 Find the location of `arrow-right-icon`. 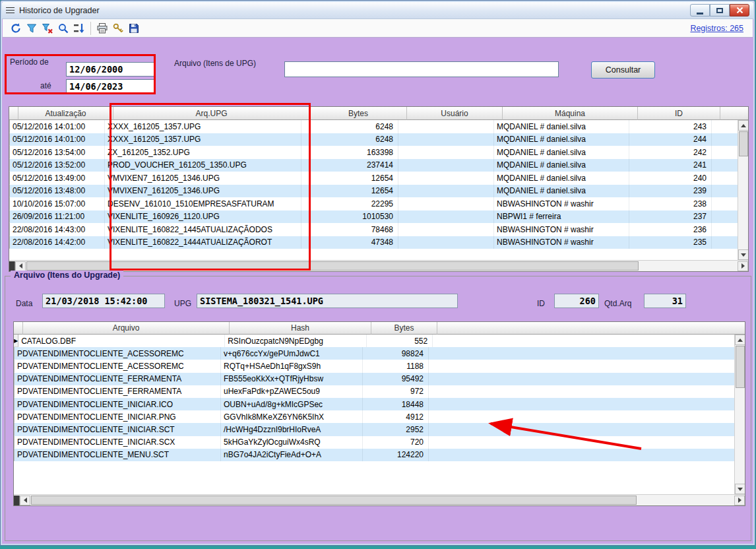

arrow-right-icon is located at coordinates (740, 500).